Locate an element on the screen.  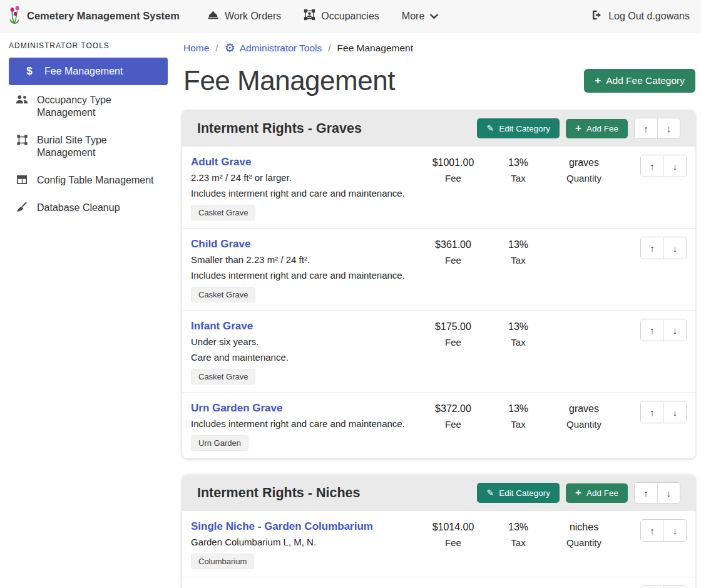
chevron-down-icon is located at coordinates (434, 16).